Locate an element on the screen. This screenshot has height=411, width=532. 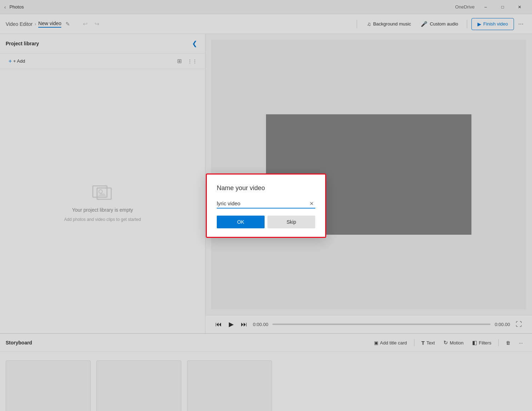
skip-button: Skip is located at coordinates (291, 222).